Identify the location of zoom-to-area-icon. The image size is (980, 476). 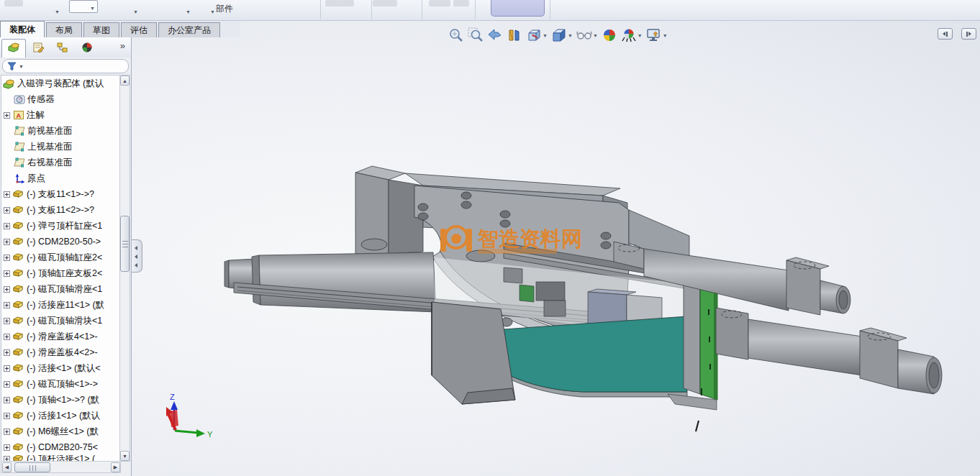
(476, 35).